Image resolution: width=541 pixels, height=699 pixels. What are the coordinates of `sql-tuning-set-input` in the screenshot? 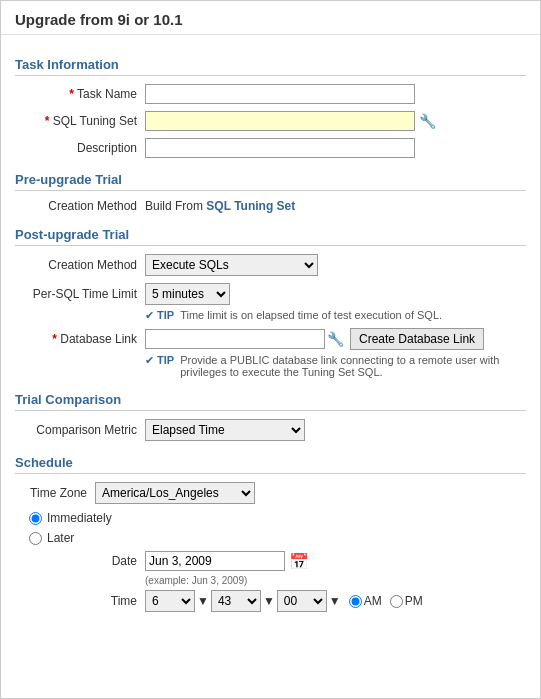 It's located at (280, 121).